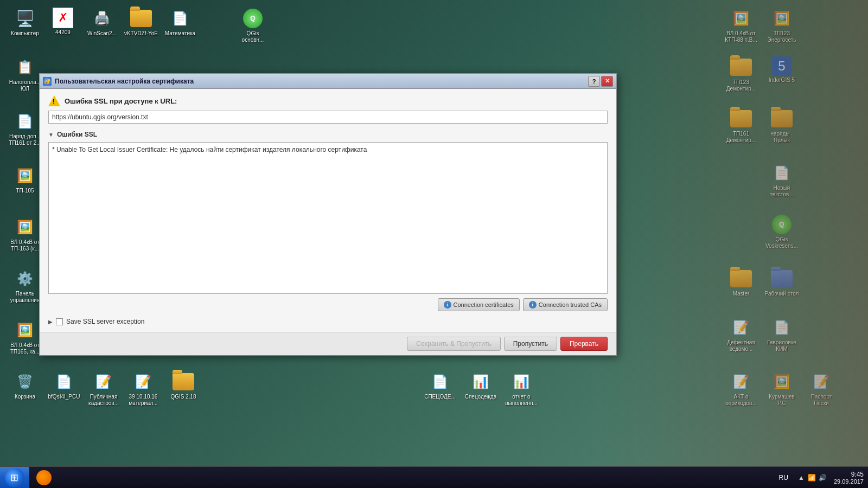 This screenshot has height=488, width=868. Describe the element at coordinates (25, 386) in the screenshot. I see `desktop-icon-trash: 🗑️ Корзина` at that location.